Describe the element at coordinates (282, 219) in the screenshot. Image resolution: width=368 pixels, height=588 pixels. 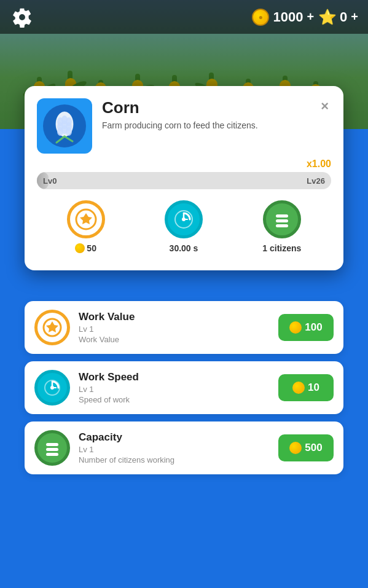
I see `stat-capacity-icon` at that location.